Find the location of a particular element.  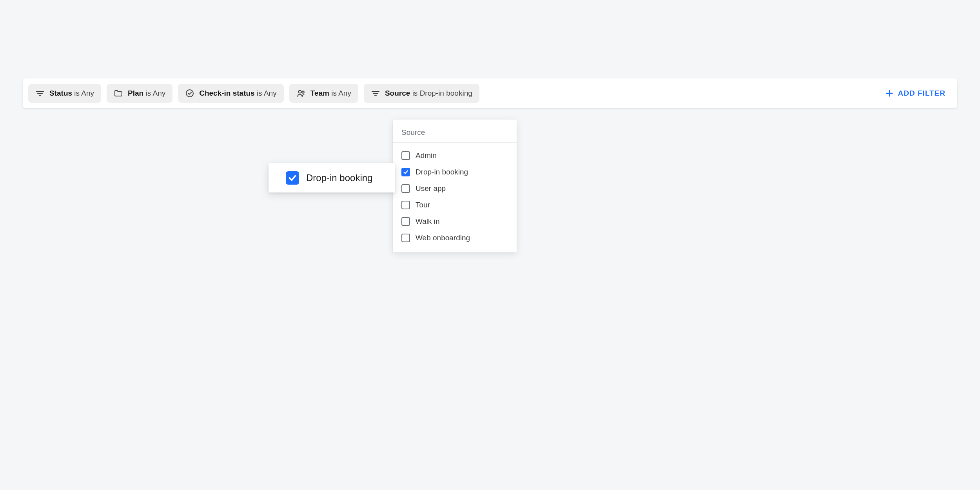

dropdown-items: Admin Drop-in booking User app Tour Walk… is located at coordinates (455, 198).